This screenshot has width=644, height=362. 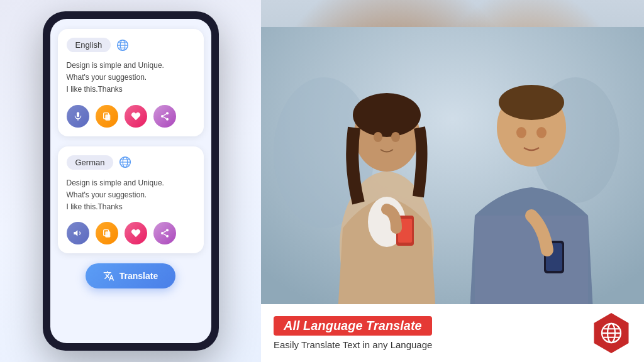 I want to click on banner-globe-icon, so click(x=611, y=333).